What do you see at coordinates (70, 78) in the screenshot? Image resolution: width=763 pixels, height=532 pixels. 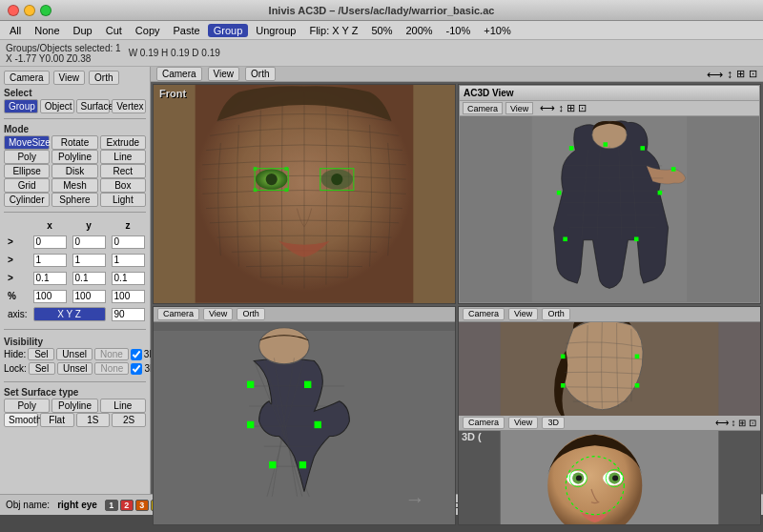 I see `view-btn: View` at bounding box center [70, 78].